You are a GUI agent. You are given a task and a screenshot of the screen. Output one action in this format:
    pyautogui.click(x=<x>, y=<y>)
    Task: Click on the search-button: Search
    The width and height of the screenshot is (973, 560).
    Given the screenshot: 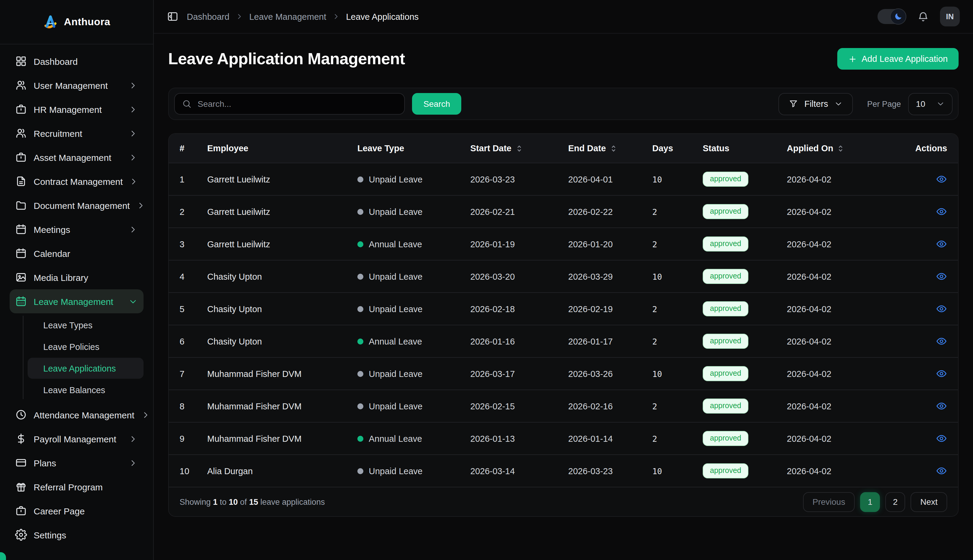 What is the action you would take?
    pyautogui.click(x=436, y=104)
    